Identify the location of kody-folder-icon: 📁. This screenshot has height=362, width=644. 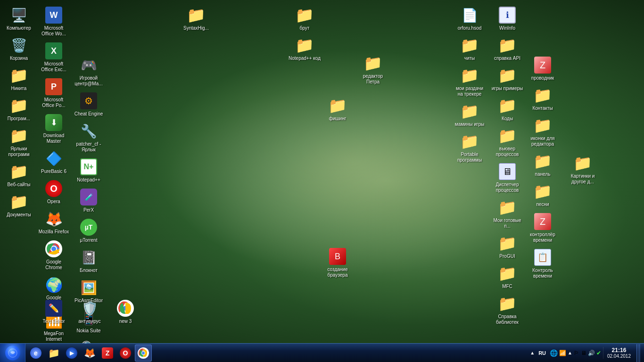
(507, 106).